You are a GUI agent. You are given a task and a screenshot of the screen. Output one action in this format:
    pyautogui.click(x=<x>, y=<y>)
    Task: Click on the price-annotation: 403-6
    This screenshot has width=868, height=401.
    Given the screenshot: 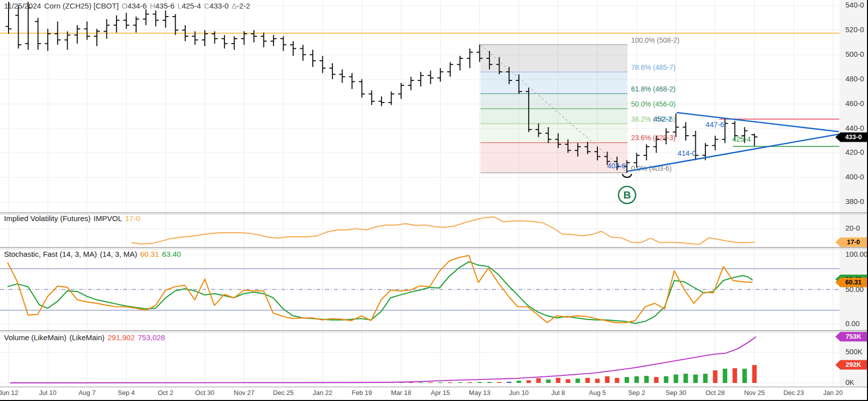 What is the action you would take?
    pyautogui.click(x=616, y=166)
    